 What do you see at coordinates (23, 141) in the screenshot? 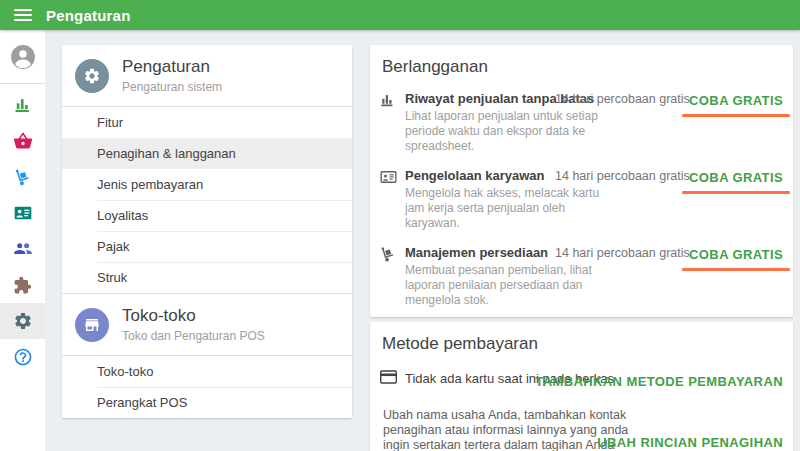
I see `shopping-basket-icon` at bounding box center [23, 141].